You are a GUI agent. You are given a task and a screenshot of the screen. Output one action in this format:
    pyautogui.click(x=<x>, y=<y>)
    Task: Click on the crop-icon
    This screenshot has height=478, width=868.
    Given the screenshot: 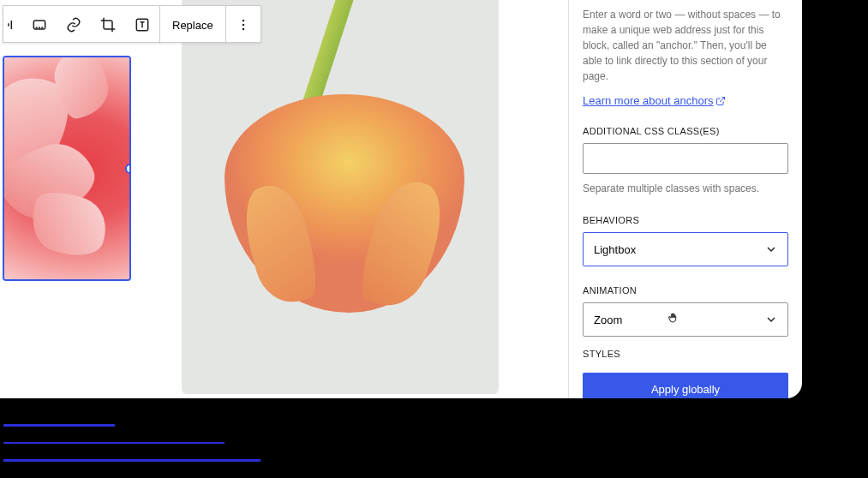 What is the action you would take?
    pyautogui.click(x=108, y=25)
    